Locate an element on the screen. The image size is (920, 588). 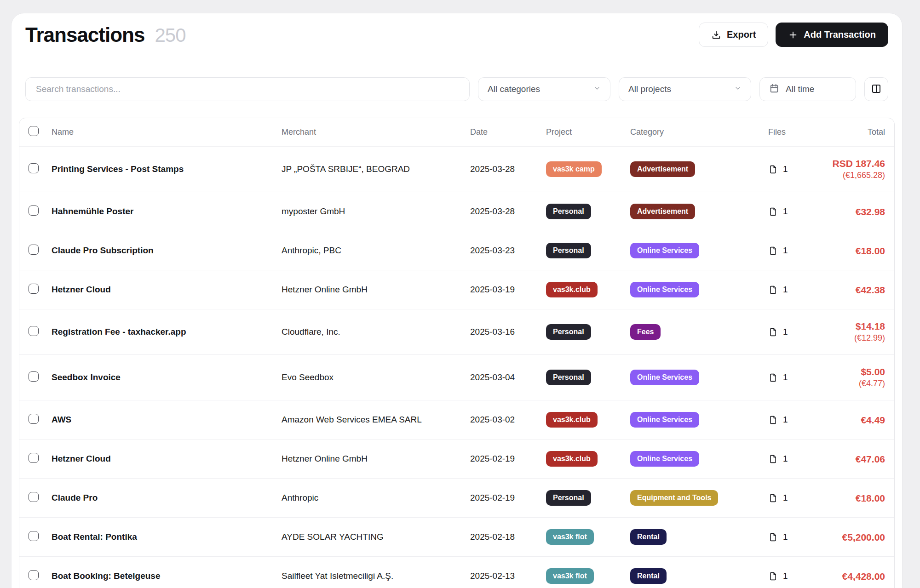
columns-layout-icon is located at coordinates (876, 89).